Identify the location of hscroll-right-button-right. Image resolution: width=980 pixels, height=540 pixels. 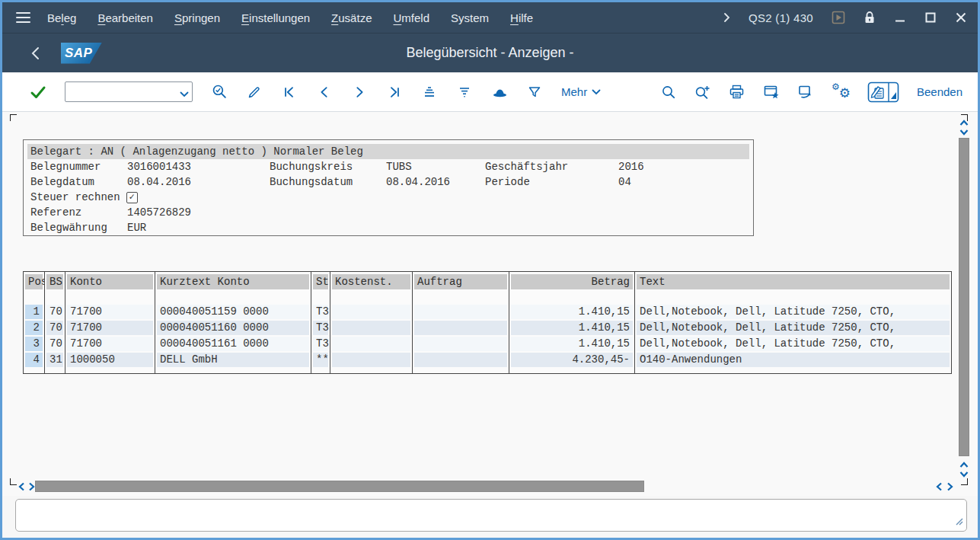
(950, 486).